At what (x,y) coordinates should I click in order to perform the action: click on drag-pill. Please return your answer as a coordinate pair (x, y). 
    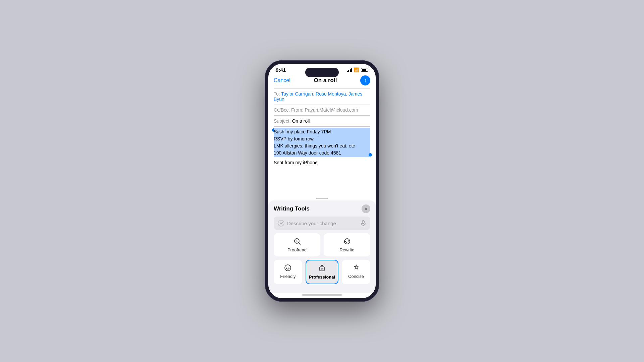
    Looking at the image, I should click on (322, 198).